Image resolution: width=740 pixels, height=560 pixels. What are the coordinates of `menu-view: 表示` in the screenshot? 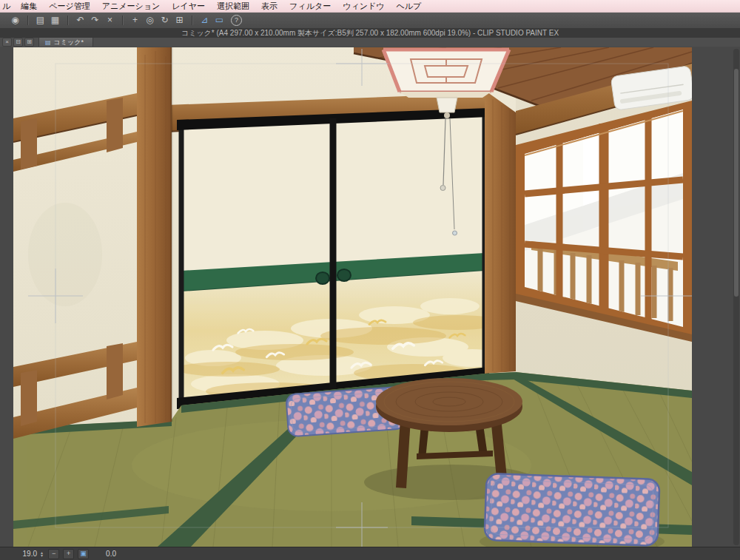 It's located at (269, 6).